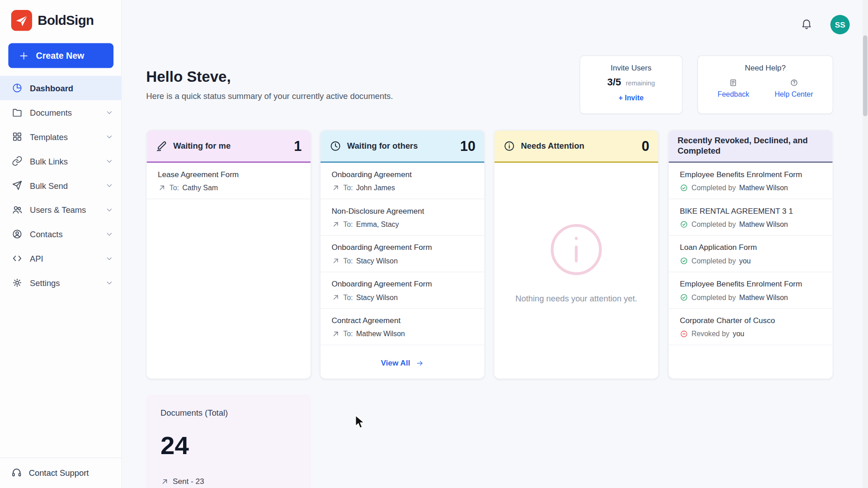  Describe the element at coordinates (64, 112) in the screenshot. I see `sidebar-item-label: Documents` at that location.